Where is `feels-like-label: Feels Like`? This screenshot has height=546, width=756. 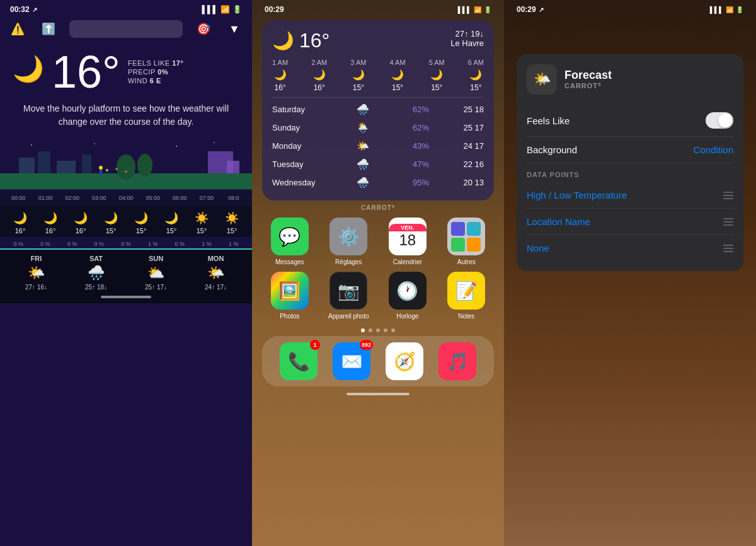
feels-like-label: Feels Like is located at coordinates (548, 121).